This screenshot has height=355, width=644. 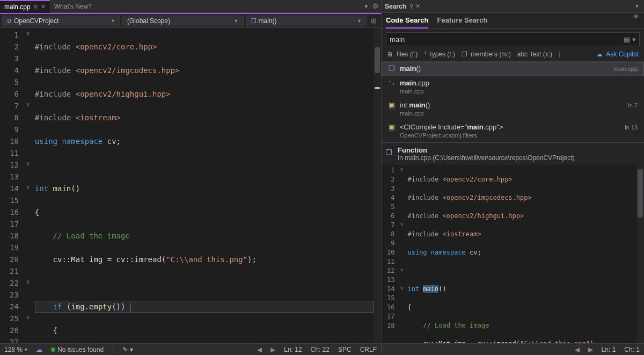 What do you see at coordinates (640, 254) in the screenshot?
I see `preview-scrollbar-vertical` at bounding box center [640, 254].